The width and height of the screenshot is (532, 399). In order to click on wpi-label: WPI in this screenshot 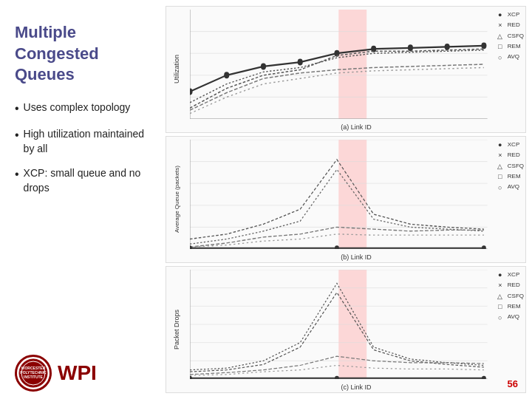, I will do `click(77, 373)`.